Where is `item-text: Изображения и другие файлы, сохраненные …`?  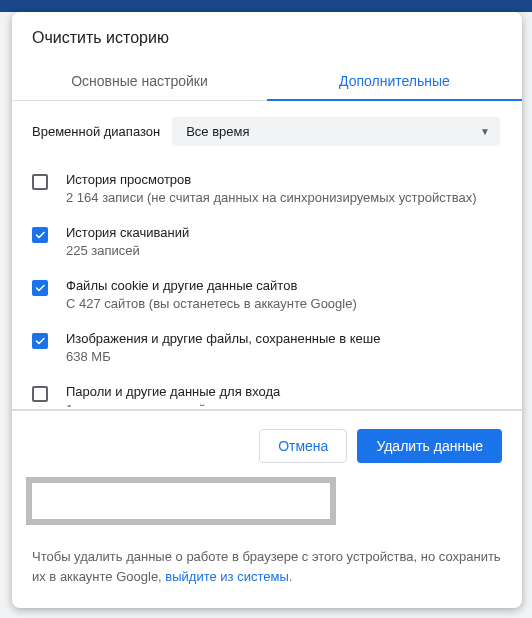 item-text: Изображения и другие файлы, сохраненные … is located at coordinates (223, 348).